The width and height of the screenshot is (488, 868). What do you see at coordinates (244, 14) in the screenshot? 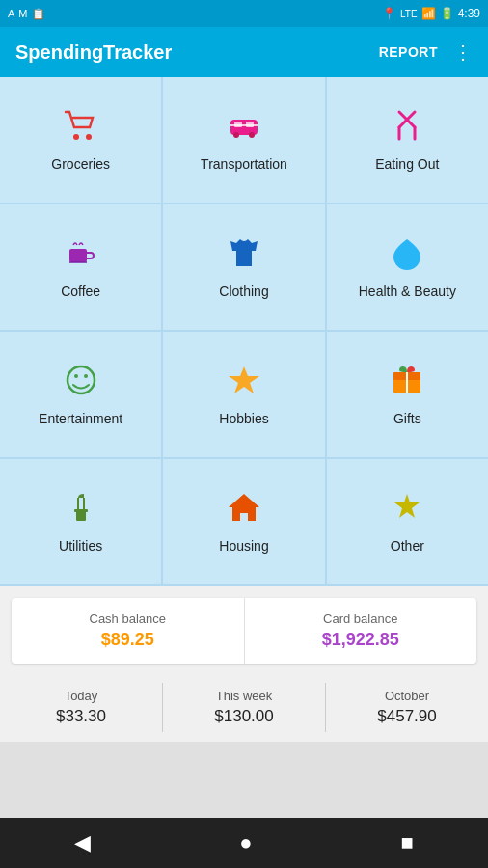
I see `status-bar: A M 📋 📍 LTE 📶 🔋 4:39` at bounding box center [244, 14].